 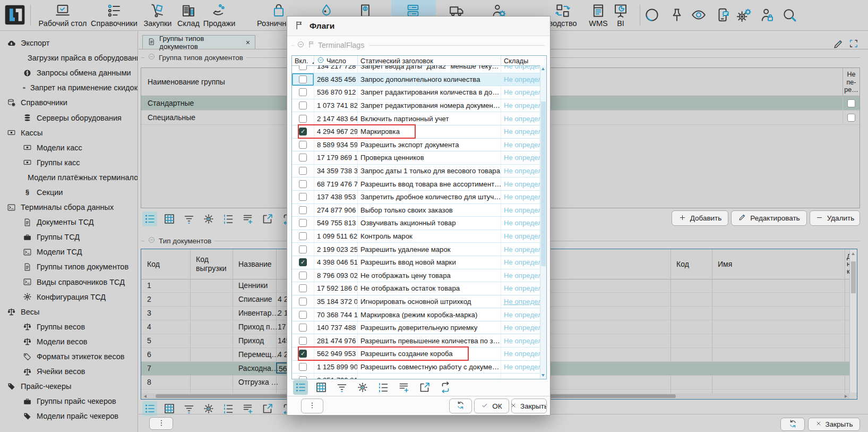 What do you see at coordinates (621, 15) in the screenshot?
I see `module-item: BI` at bounding box center [621, 15].